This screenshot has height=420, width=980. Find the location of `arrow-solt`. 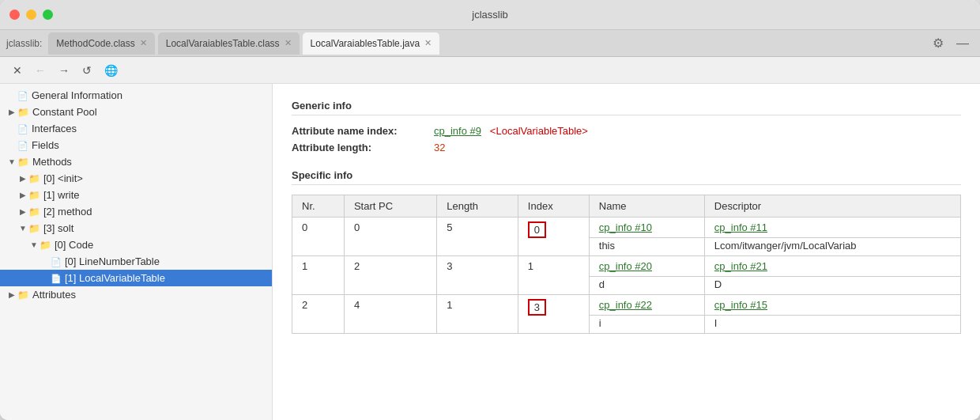

arrow-solt is located at coordinates (23, 228).